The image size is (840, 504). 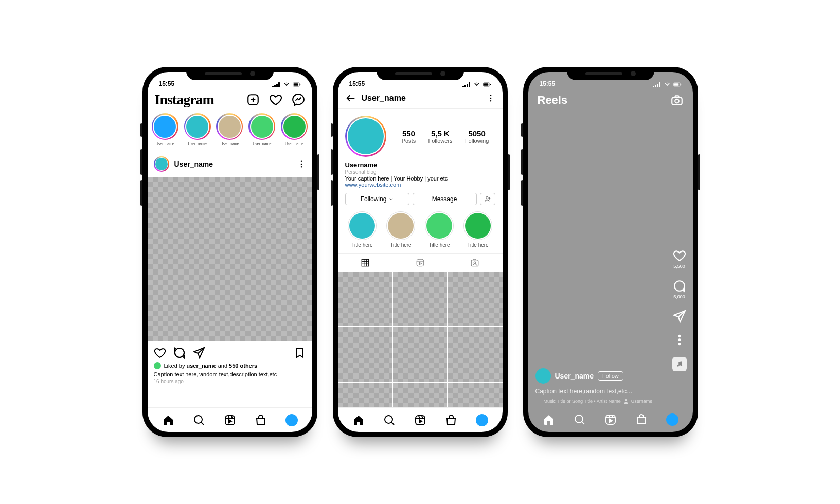 What do you see at coordinates (409, 137) in the screenshot?
I see `stat-posts: 550Posts` at bounding box center [409, 137].